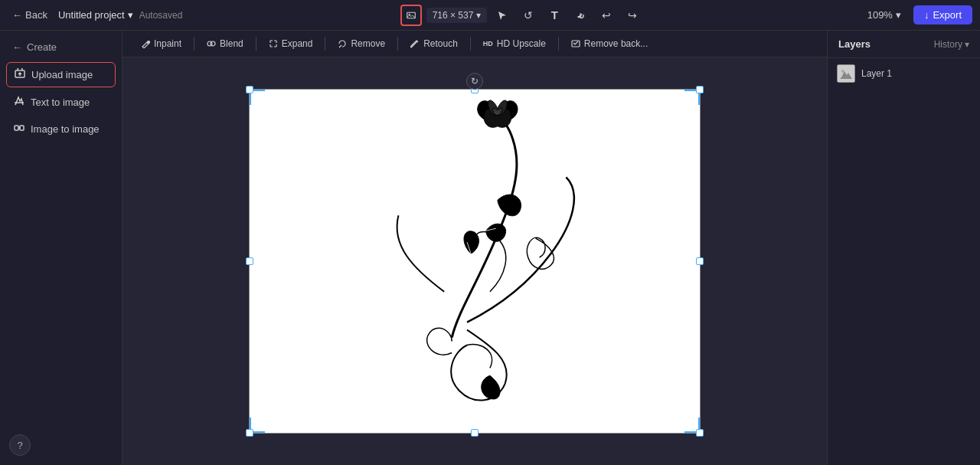 The height and width of the screenshot is (465, 980). I want to click on remove-back-button: Remove back..., so click(609, 44).